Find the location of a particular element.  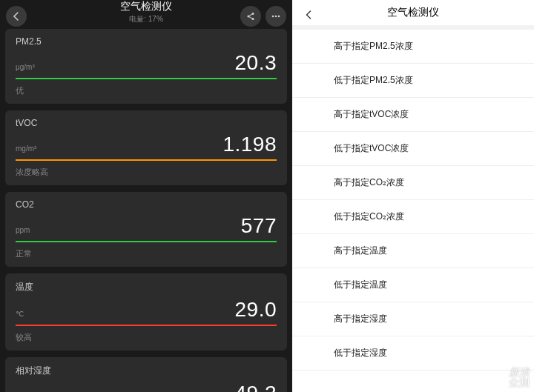

metric-status: 较高 is located at coordinates (146, 338).